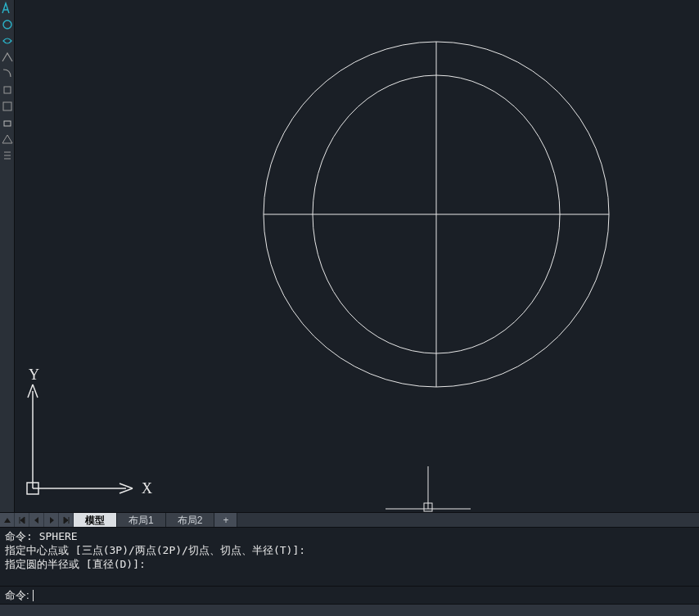 Image resolution: width=699 pixels, height=616 pixels. What do you see at coordinates (350, 552) in the screenshot?
I see `command-history: 命令: SPHERE 指定中心点或 [三点(3P)/两点(2P)/切点、切点、半…` at bounding box center [350, 552].